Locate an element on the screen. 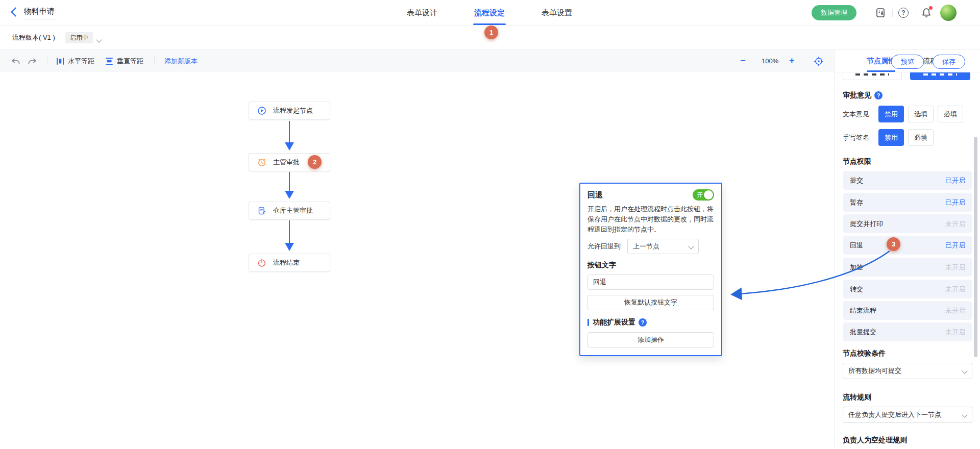 This screenshot has width=980, height=449. version-chevron-down-icon is located at coordinates (99, 39).